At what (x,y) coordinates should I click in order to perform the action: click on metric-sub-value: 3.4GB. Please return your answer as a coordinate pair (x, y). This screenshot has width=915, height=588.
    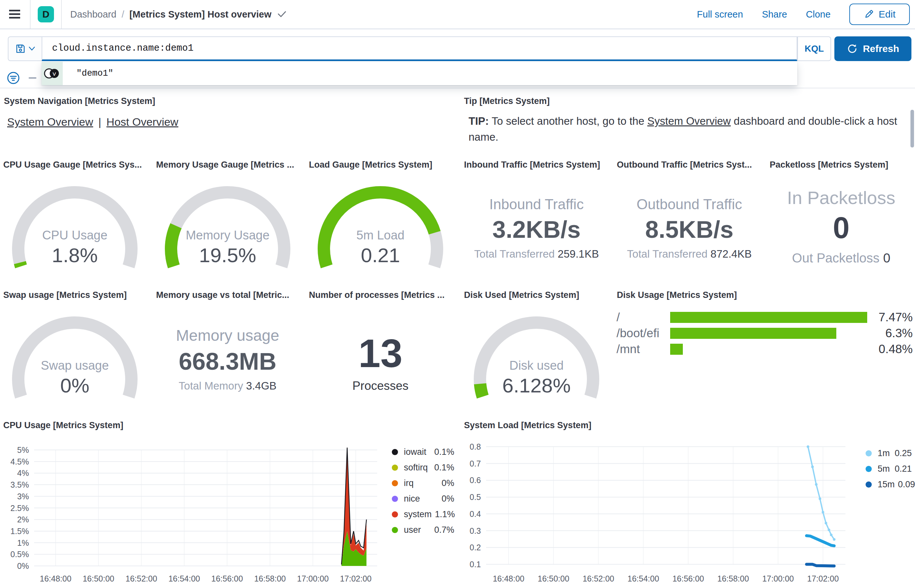
    Looking at the image, I should click on (261, 386).